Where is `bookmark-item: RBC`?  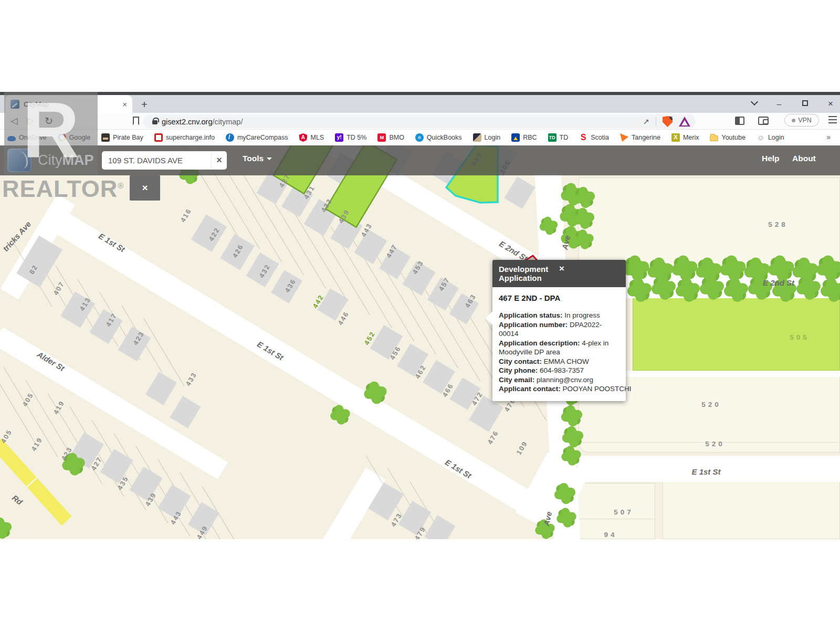
bookmark-item: RBC is located at coordinates (524, 138).